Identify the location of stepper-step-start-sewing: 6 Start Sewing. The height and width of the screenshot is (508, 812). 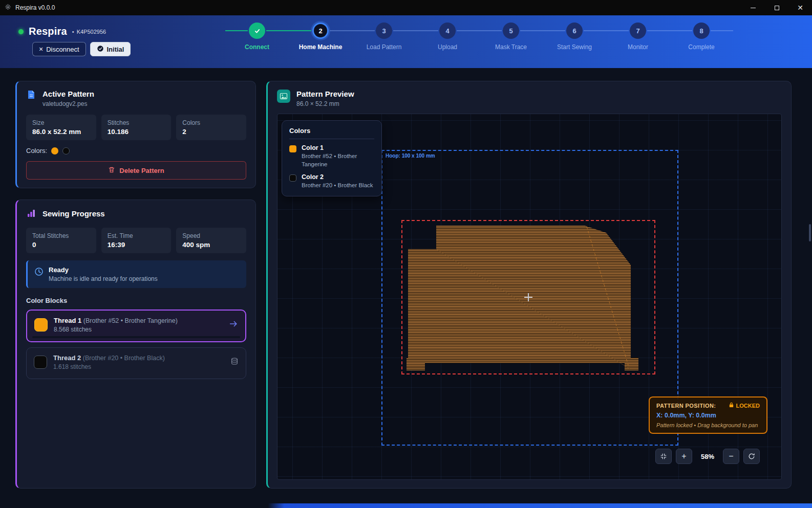
(574, 37).